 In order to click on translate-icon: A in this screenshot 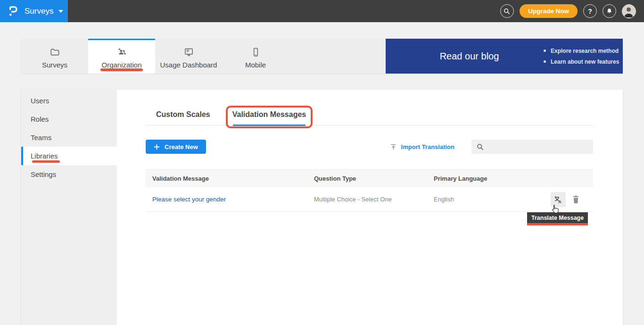, I will do `click(558, 200)`.